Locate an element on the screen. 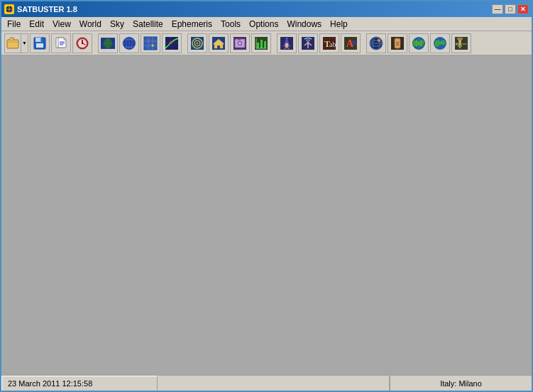  menu-edit: Edit is located at coordinates (37, 24).